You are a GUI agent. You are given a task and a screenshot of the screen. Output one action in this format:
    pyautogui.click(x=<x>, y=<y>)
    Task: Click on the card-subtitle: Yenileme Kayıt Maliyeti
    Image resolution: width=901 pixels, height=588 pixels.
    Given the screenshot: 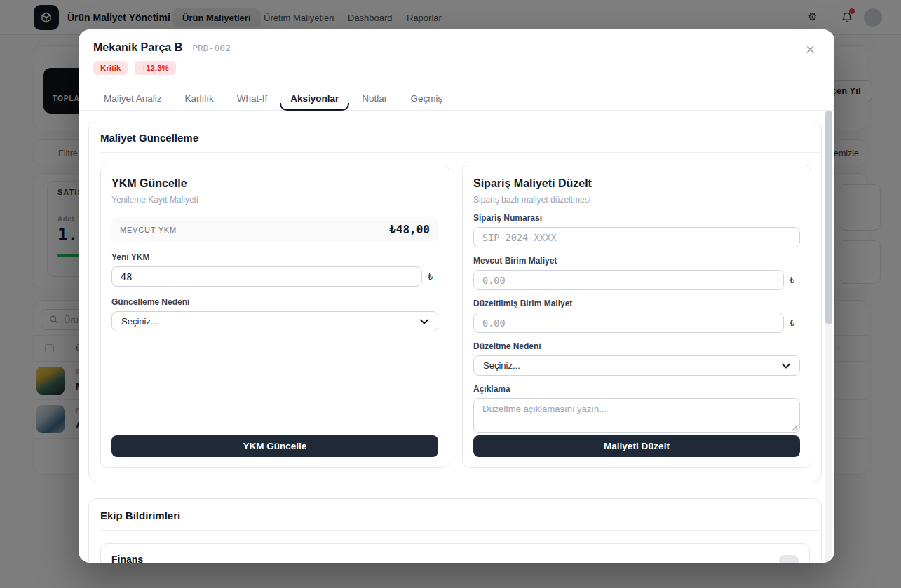 What is the action you would take?
    pyautogui.click(x=275, y=200)
    